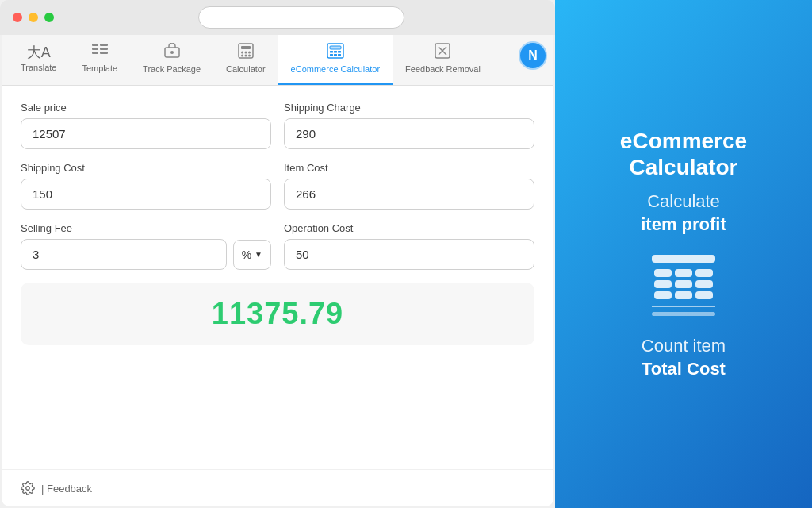 This screenshot has width=812, height=508. What do you see at coordinates (278, 186) in the screenshot?
I see `field-row-2: Shipping Cost Item Cost` at bounding box center [278, 186].